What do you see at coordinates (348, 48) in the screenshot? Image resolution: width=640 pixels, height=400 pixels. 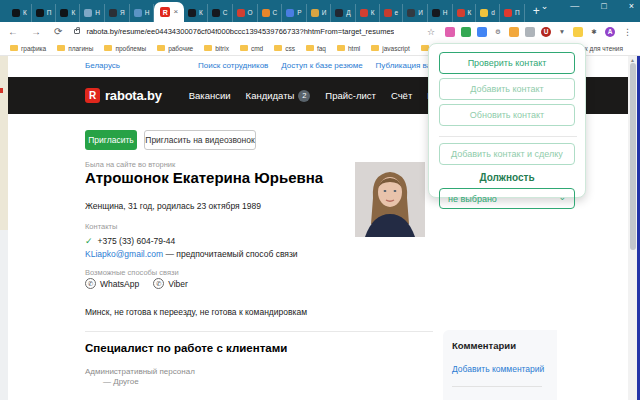 I see `bookmark-folder: html` at bounding box center [348, 48].